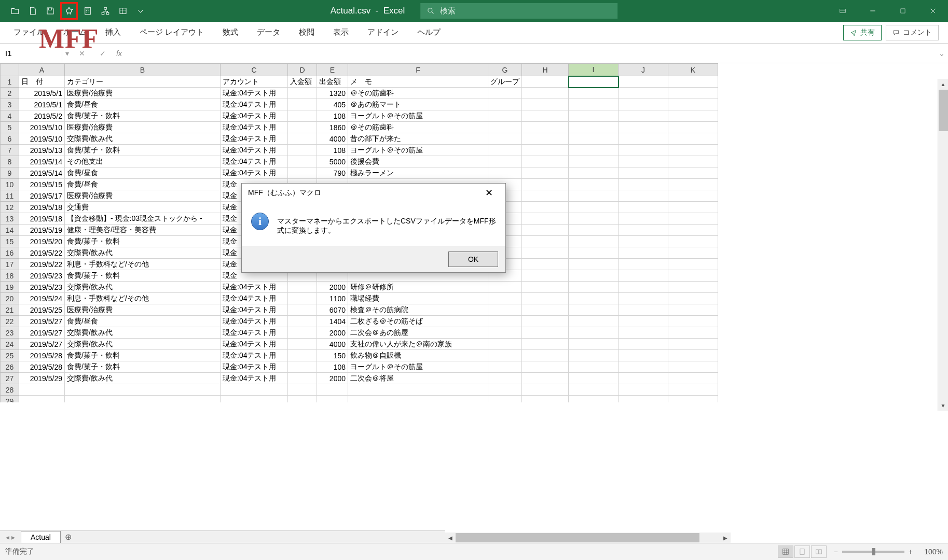  I want to click on row-header-5: 5, so click(10, 128).